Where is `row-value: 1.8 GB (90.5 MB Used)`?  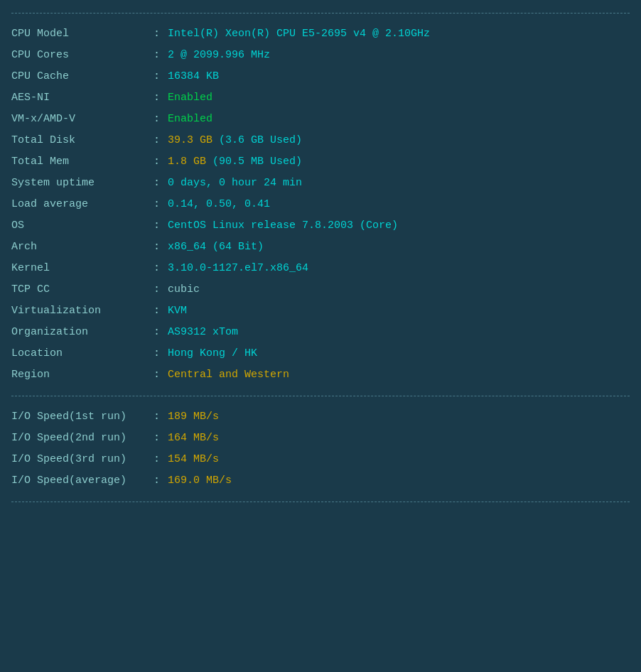 row-value: 1.8 GB (90.5 MB Used) is located at coordinates (235, 162).